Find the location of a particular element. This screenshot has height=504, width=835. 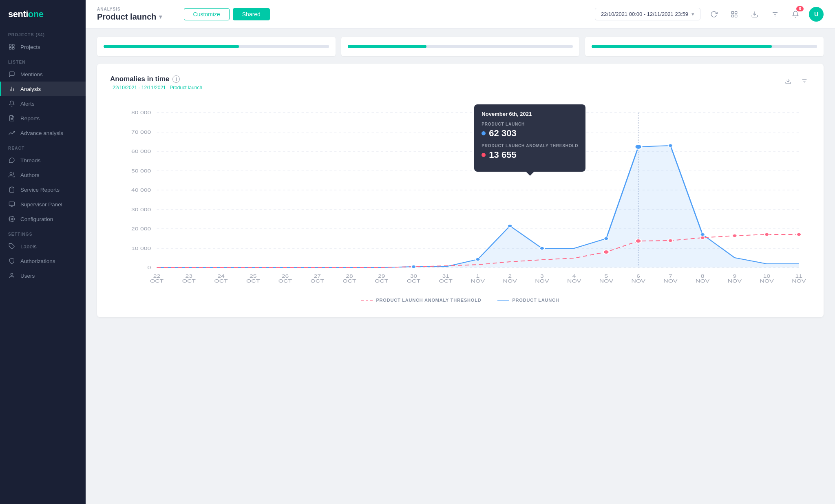

sidebar-item-alerts: Alerts is located at coordinates (43, 104).